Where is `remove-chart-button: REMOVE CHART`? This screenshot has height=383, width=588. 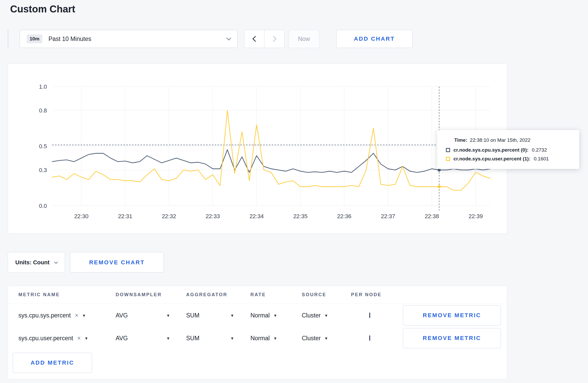 remove-chart-button: REMOVE CHART is located at coordinates (117, 262).